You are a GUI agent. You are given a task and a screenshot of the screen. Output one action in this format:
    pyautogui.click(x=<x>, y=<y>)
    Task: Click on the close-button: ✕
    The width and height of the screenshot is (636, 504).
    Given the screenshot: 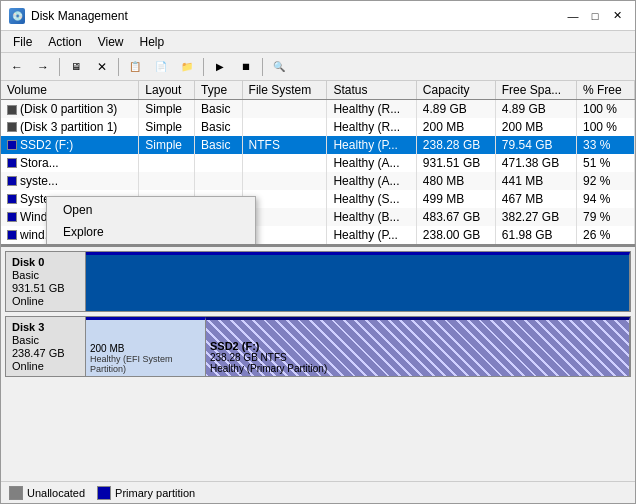 What is the action you would take?
    pyautogui.click(x=617, y=16)
    